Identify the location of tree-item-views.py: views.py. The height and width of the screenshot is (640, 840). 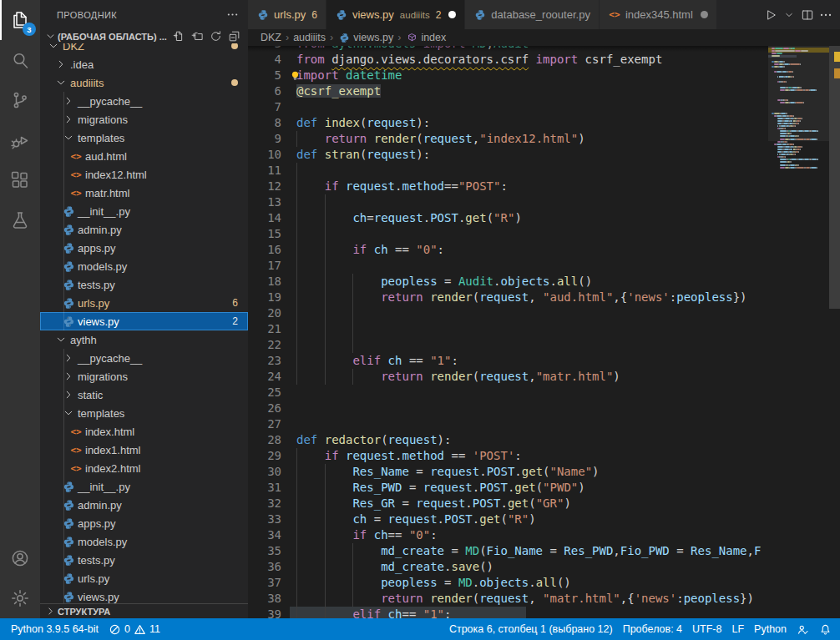
(144, 596).